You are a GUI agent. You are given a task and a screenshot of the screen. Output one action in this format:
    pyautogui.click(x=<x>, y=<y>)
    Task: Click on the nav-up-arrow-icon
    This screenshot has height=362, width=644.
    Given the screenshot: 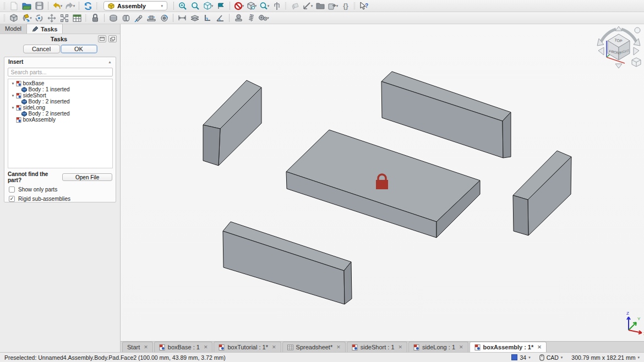 What is the action you would take?
    pyautogui.click(x=619, y=29)
    